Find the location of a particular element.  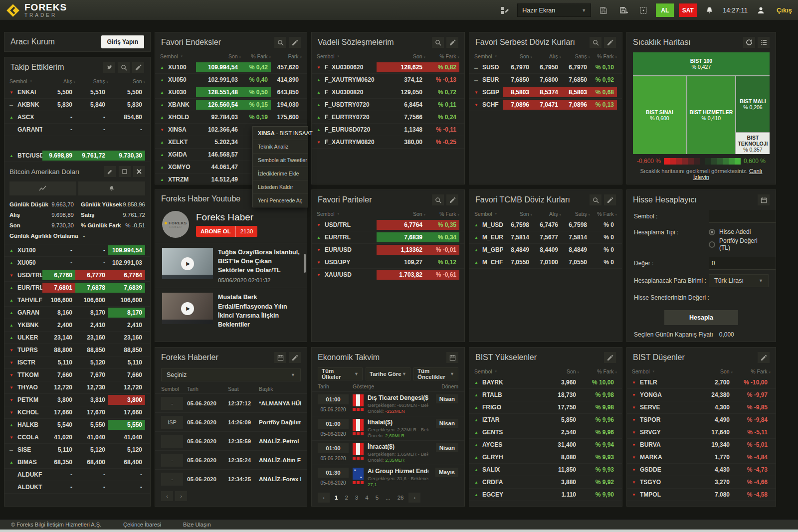

quote-row: ▲GENTS2,540% 9,96 is located at coordinates (546, 433).